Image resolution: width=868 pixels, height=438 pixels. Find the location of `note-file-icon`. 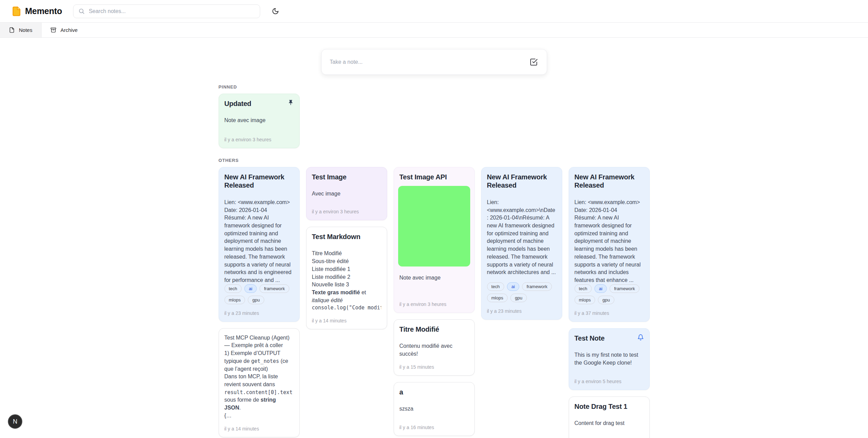

note-file-icon is located at coordinates (12, 30).